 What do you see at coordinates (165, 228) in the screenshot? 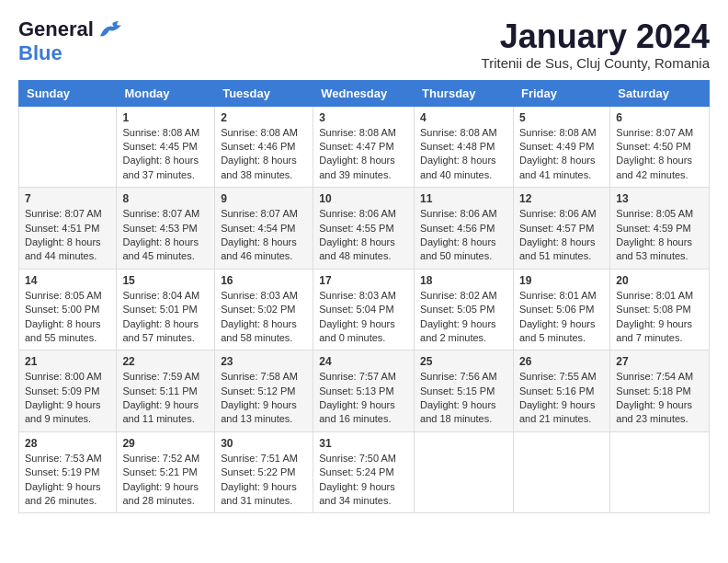
I see `calendar-cell: 8Sunrise: 8:07 AMSunset: 4:53 PMDaylight…` at bounding box center [165, 228].